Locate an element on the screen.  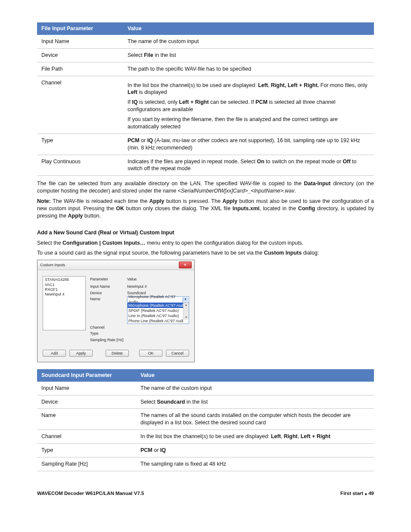
param-value: NewInput 4 is located at coordinates (158, 286).